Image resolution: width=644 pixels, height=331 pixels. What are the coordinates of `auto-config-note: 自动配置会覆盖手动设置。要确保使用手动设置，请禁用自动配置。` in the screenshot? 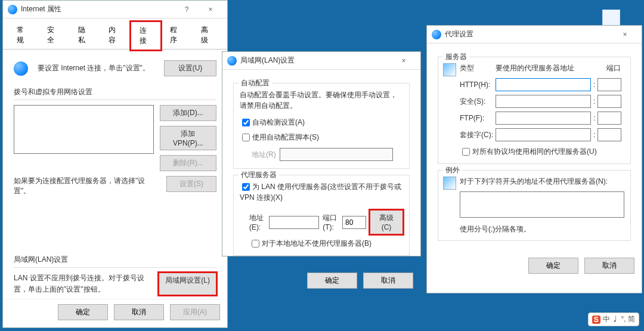 It's located at (321, 100).